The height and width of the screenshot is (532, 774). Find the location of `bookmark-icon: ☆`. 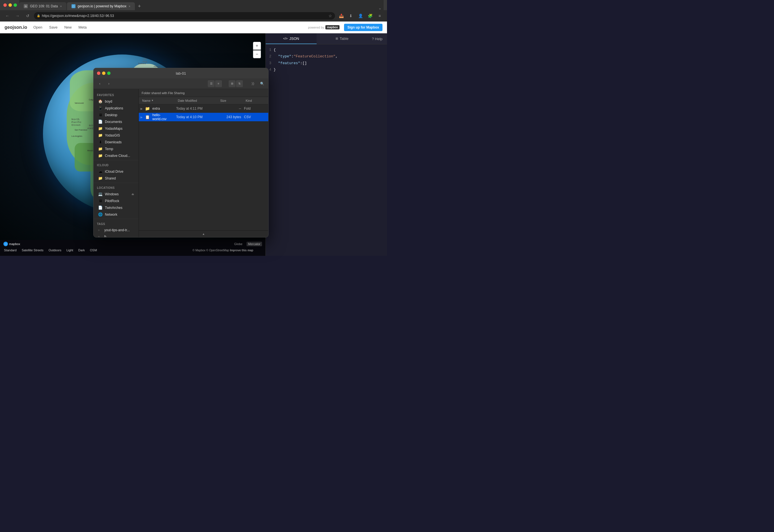

bookmark-icon: ☆ is located at coordinates (330, 16).